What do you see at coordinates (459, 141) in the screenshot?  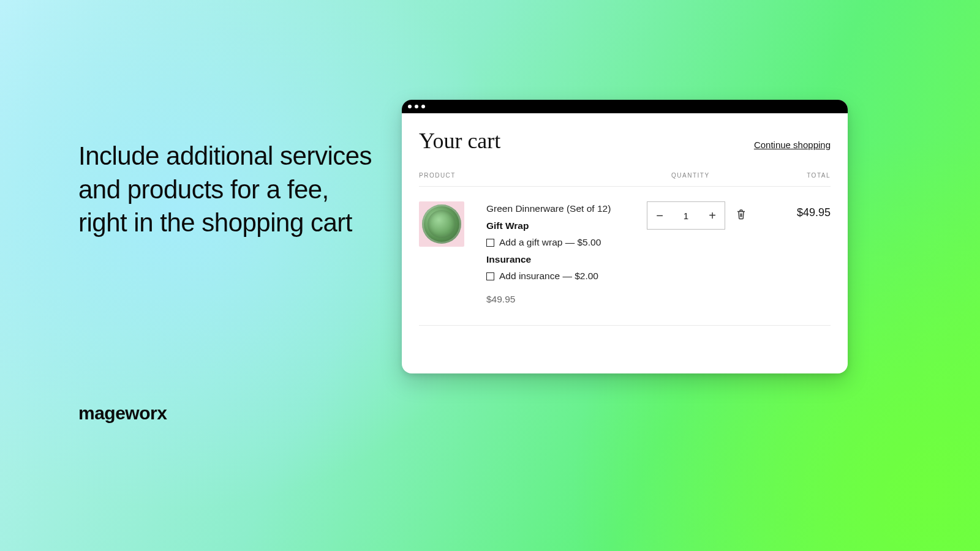 I see `cart-title: Your cart` at bounding box center [459, 141].